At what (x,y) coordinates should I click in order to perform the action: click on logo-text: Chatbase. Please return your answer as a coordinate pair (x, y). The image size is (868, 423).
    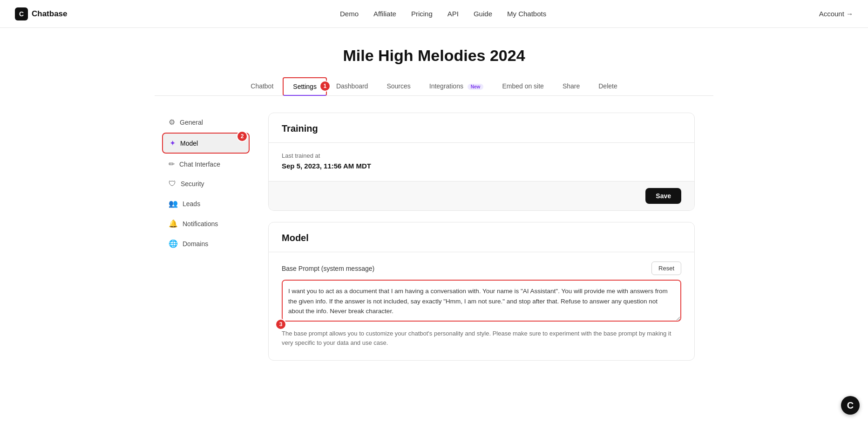
    Looking at the image, I should click on (49, 14).